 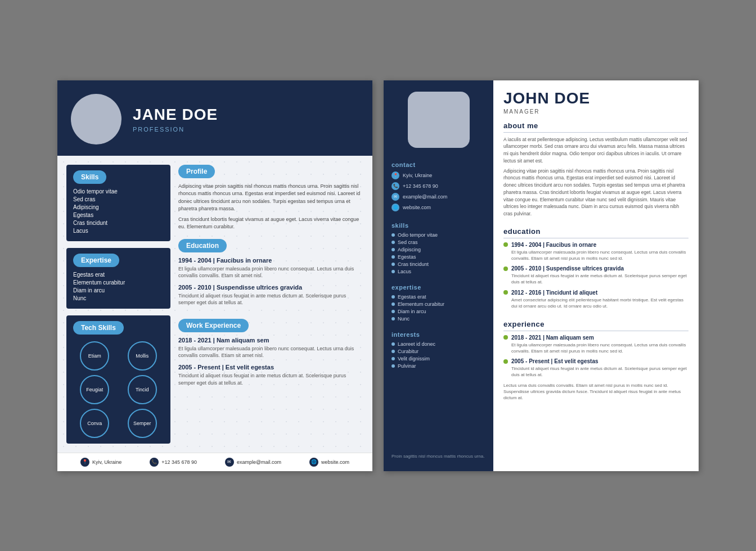 I want to click on contact-website: 🌐 website.com, so click(x=439, y=207).